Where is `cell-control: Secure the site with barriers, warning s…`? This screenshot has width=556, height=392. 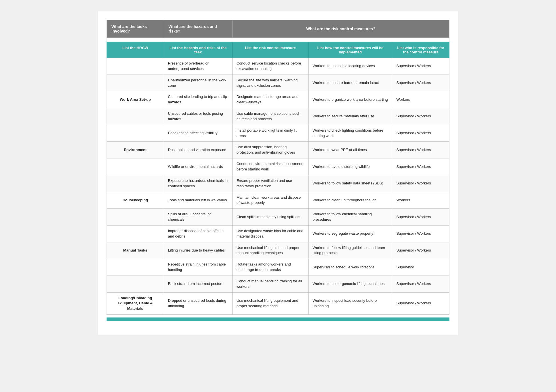 cell-control: Secure the site with barriers, warning s… is located at coordinates (270, 83).